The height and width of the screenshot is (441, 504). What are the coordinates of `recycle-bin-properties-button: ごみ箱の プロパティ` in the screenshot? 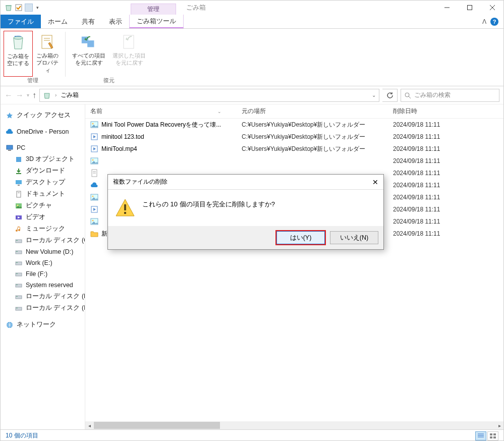 It's located at (47, 53).